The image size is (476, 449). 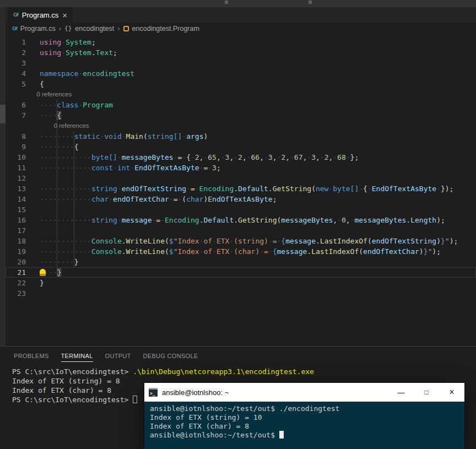 I want to click on ssh-terminal-text: Index of ETX (string) = 10, so click(x=206, y=418).